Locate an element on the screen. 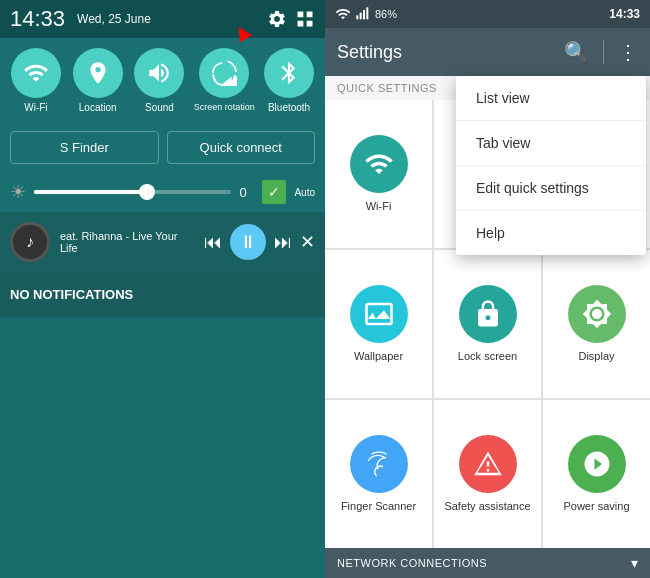 The width and height of the screenshot is (650, 578). wifi-label: Wi-Fi is located at coordinates (36, 108).